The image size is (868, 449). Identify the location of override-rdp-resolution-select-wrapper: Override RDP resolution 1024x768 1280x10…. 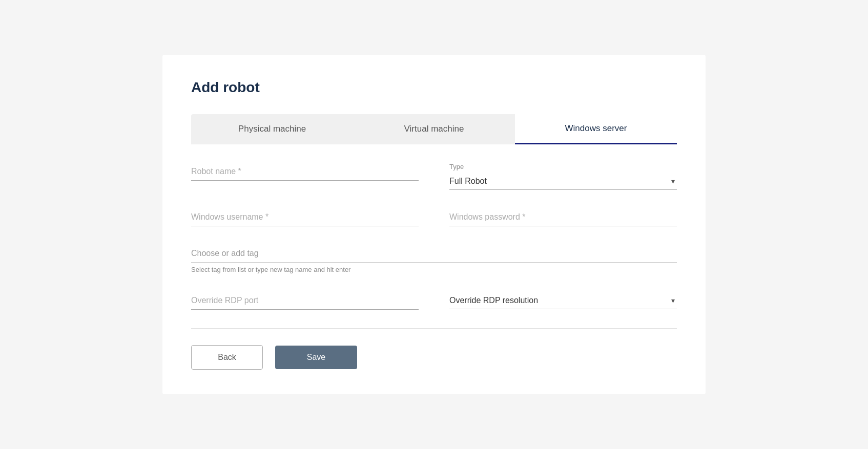
(563, 301).